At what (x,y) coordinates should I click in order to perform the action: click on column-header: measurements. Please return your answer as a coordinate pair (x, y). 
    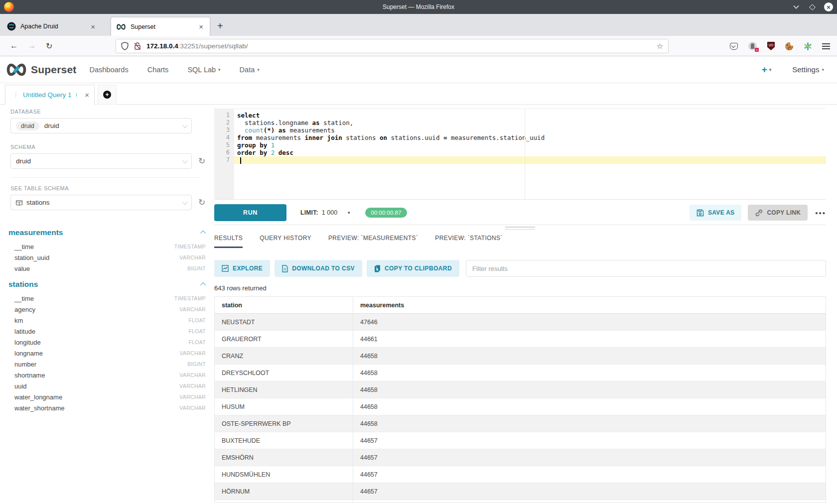
    Looking at the image, I should click on (589, 305).